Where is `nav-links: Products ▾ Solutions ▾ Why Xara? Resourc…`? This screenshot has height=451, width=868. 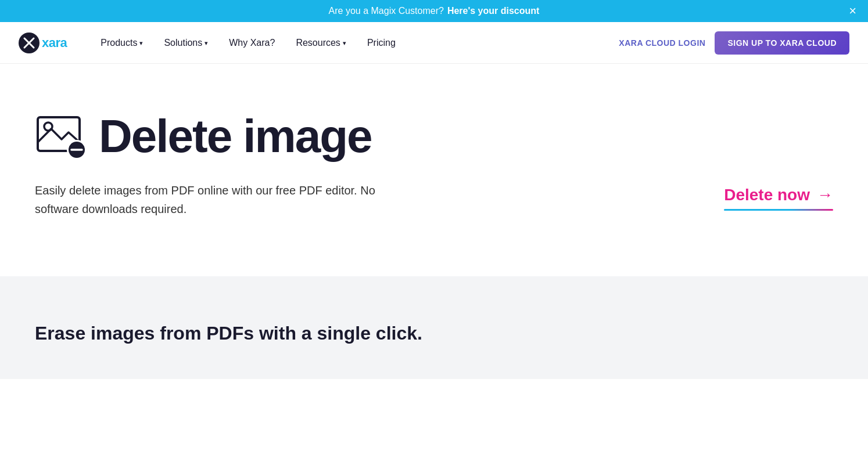 nav-links: Products ▾ Solutions ▾ Why Xara? Resourc… is located at coordinates (354, 43).